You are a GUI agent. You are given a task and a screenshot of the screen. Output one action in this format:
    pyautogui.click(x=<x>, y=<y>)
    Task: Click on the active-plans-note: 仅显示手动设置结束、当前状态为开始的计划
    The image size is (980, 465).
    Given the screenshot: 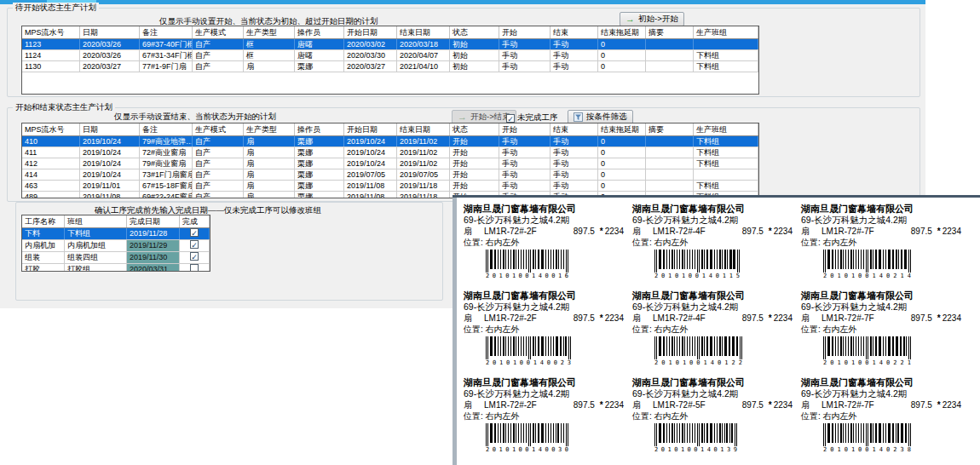 What is the action you would take?
    pyautogui.click(x=195, y=118)
    